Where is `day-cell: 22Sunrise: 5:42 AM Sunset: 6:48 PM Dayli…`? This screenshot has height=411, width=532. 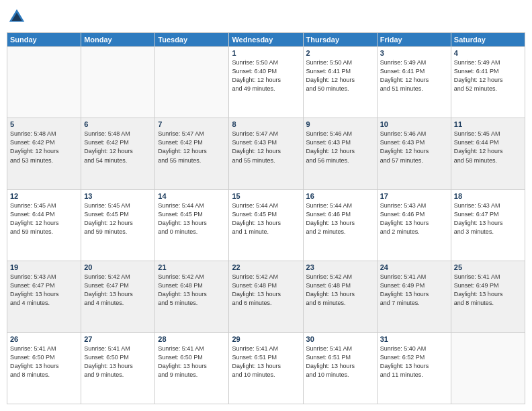 day-cell: 22Sunrise: 5:42 AM Sunset: 6:48 PM Dayli… is located at coordinates (266, 297).